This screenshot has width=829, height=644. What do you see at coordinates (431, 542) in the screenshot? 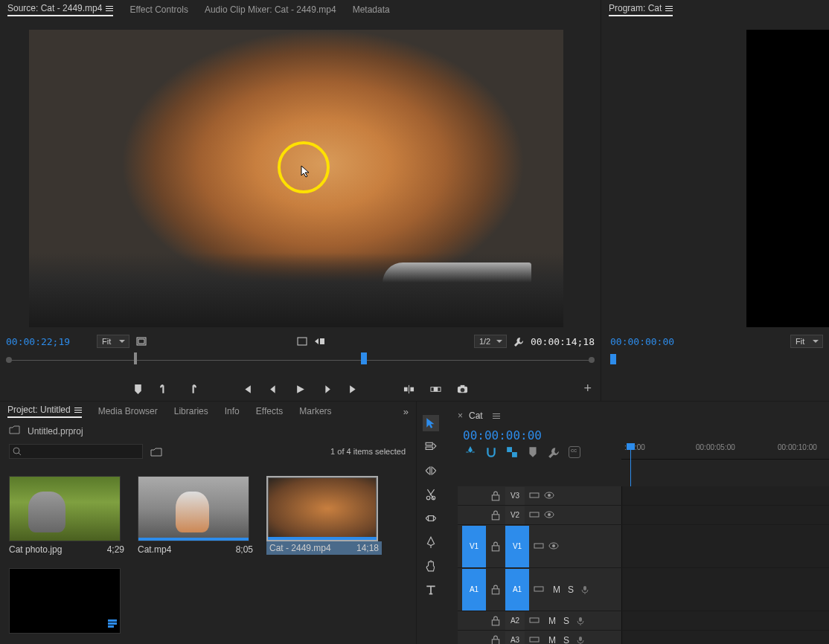
I see `pen-tool` at bounding box center [431, 542].